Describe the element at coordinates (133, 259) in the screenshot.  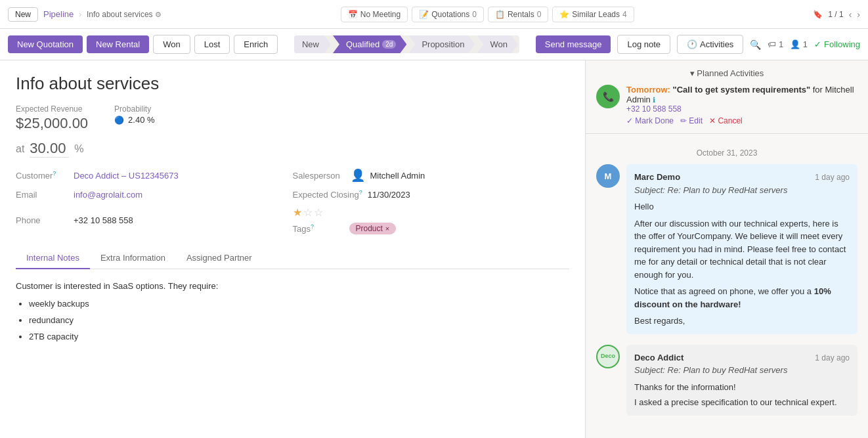
I see `tab-extra-information: Extra Information` at that location.